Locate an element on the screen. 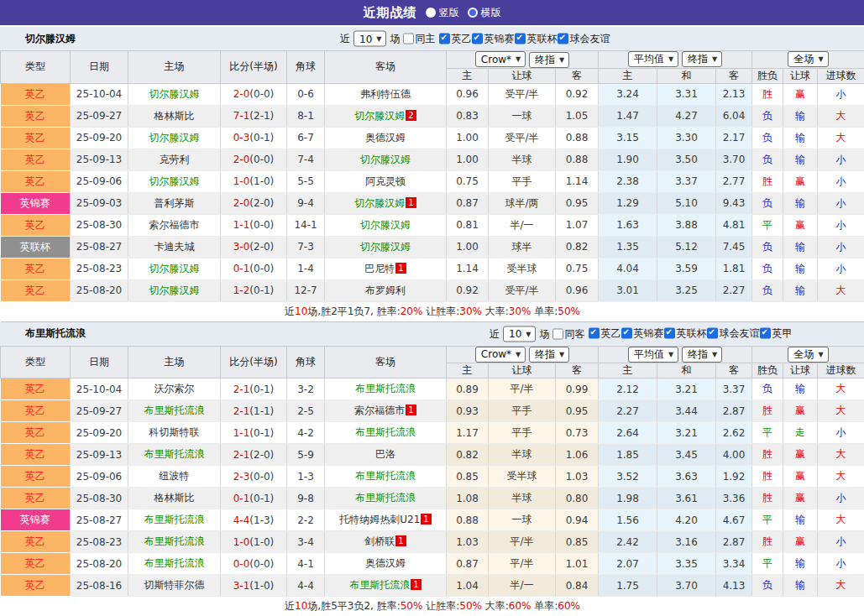 Image resolution: width=864 pixels, height=616 pixels. team-link: 巴洛 is located at coordinates (385, 454).